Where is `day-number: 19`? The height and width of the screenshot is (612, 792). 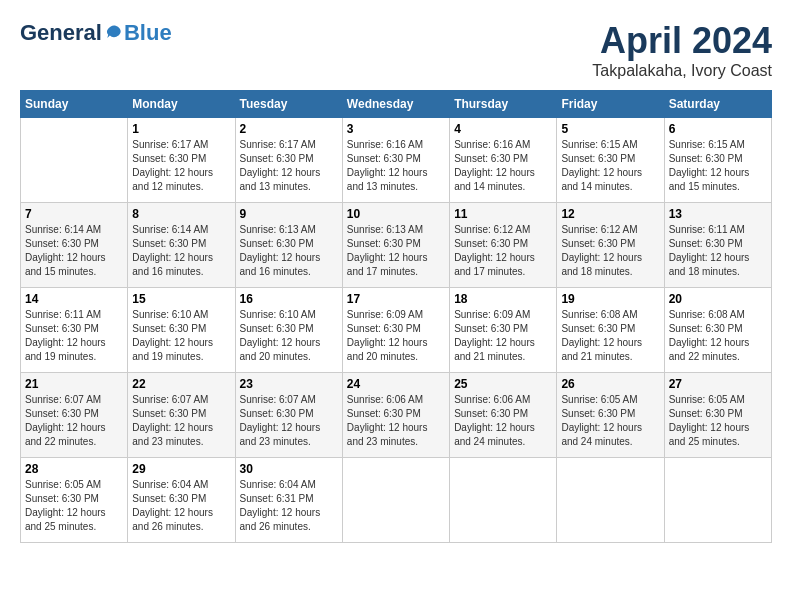
day-number: 19 is located at coordinates (610, 299).